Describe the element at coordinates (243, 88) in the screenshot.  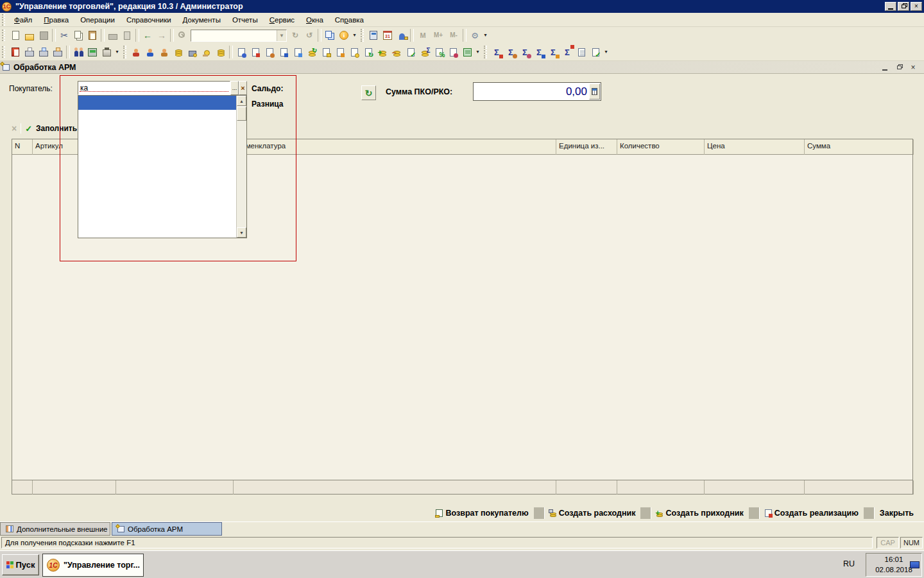
I see `buyer-clear-button: ×` at that location.